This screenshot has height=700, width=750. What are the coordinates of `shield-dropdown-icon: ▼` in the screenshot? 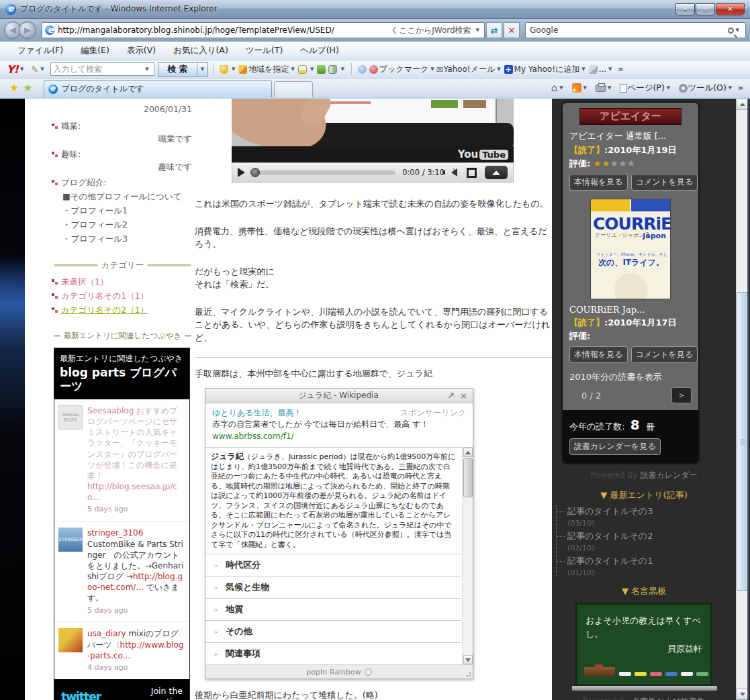 It's located at (234, 69).